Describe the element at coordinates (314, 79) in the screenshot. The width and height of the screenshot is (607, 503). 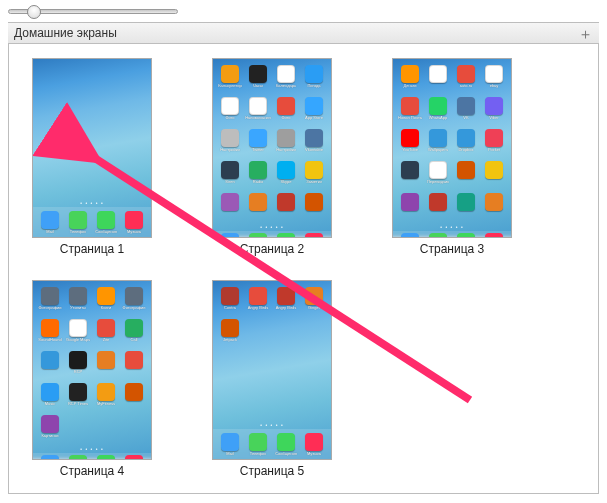
I see `app-icon-item: Погода` at that location.